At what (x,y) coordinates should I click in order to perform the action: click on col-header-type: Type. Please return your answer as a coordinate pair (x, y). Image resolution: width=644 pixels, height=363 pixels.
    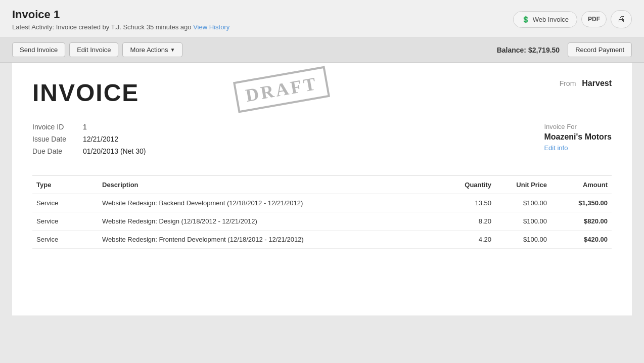
    Looking at the image, I should click on (65, 185).